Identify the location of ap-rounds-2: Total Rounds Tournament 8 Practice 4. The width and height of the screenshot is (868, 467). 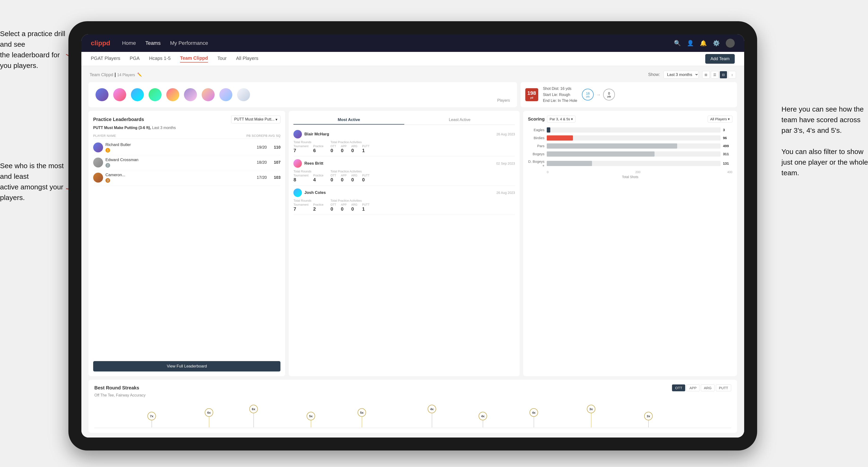
(309, 176).